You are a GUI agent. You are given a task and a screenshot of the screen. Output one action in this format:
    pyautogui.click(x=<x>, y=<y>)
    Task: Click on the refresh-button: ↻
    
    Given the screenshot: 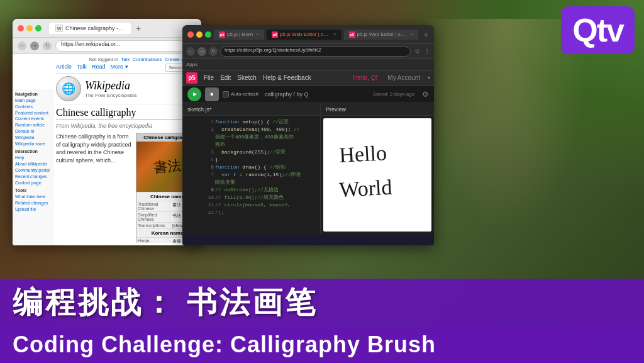 What is the action you would take?
    pyautogui.click(x=47, y=46)
    